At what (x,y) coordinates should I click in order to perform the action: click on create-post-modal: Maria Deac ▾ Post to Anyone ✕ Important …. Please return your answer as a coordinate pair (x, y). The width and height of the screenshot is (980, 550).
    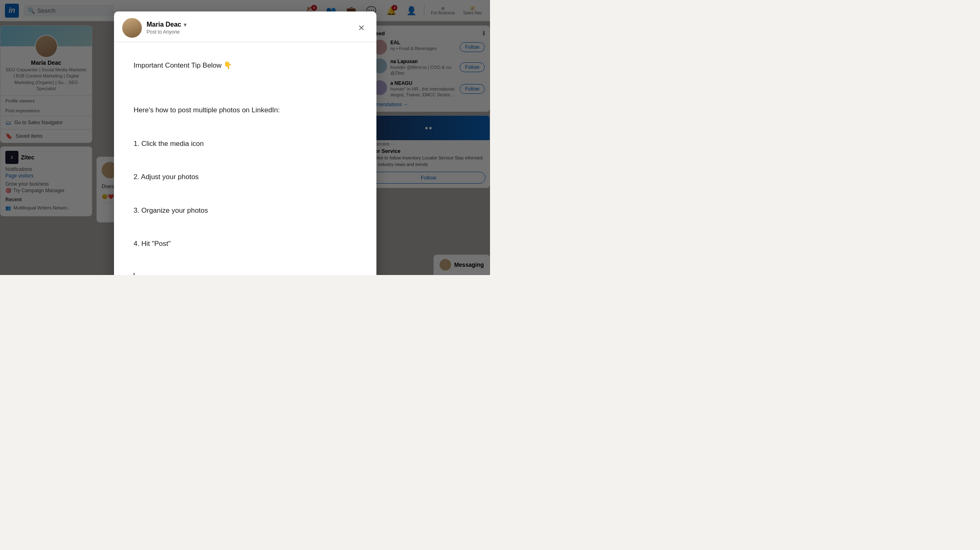
    Looking at the image, I should click on (245, 143).